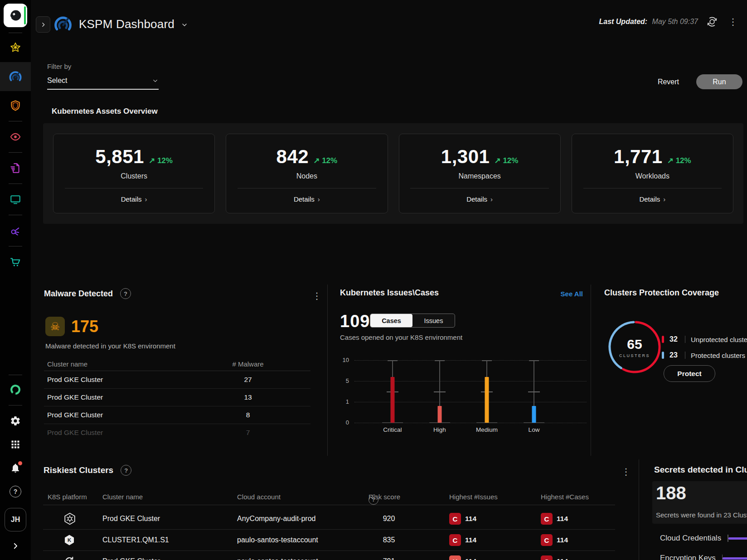 This screenshot has height=560, width=747. I want to click on sidebar-item-settings, so click(15, 421).